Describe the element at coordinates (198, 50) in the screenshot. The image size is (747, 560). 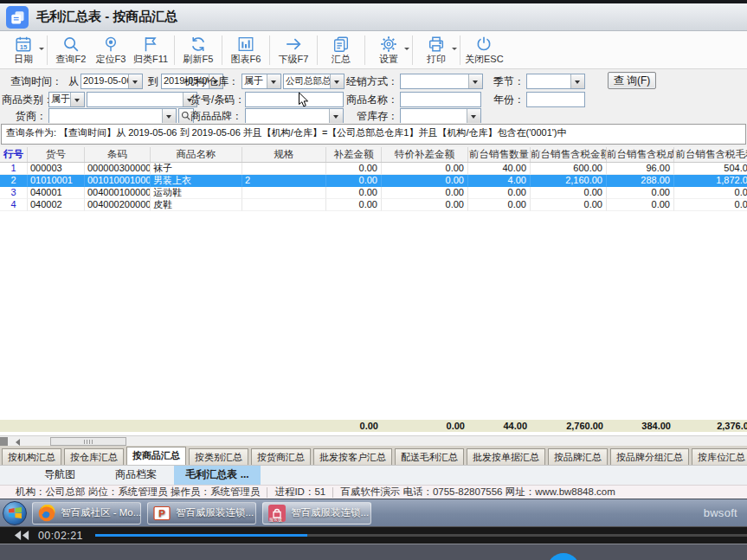
I see `toolbar-refresh-button: 刷新F5` at that location.